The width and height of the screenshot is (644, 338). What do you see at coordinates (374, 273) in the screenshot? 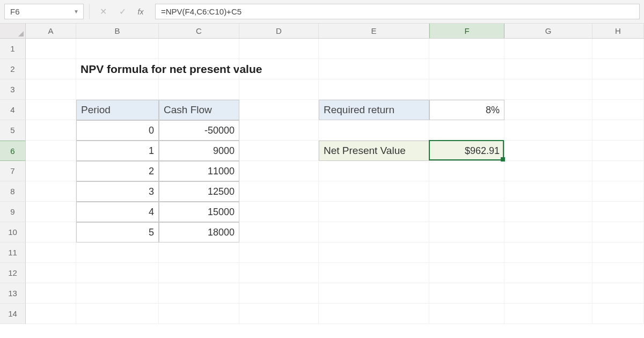
I see `cell-E12` at bounding box center [374, 273].